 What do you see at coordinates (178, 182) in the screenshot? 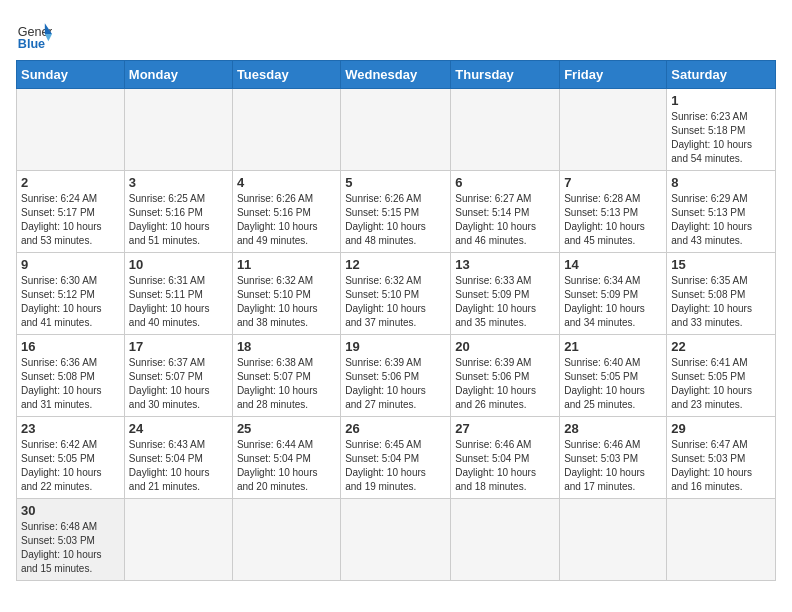
I see `day-number: 3` at bounding box center [178, 182].